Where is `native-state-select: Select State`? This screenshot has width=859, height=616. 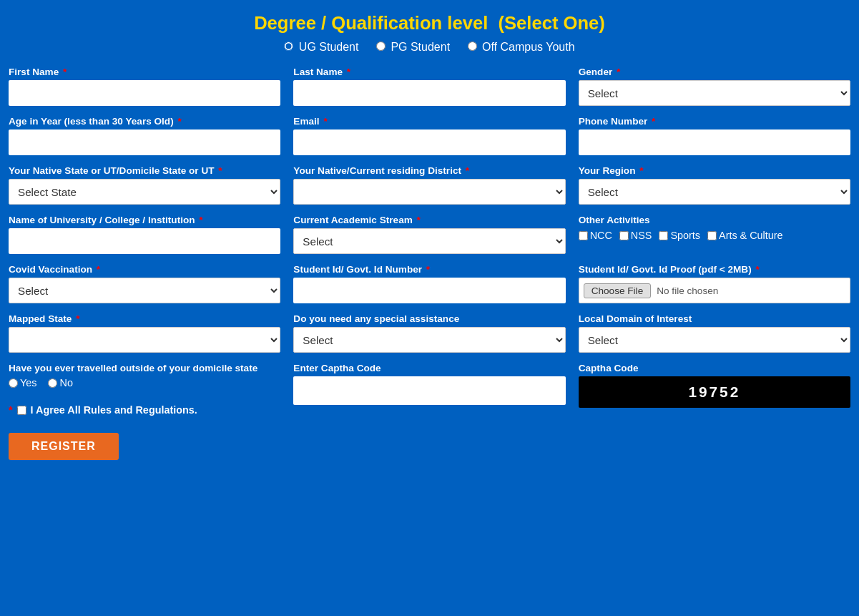
native-state-select: Select State is located at coordinates (144, 192).